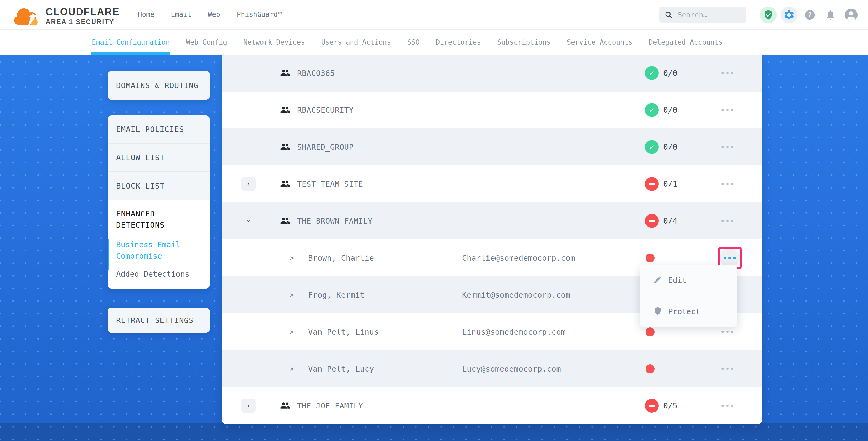 The image size is (868, 441). What do you see at coordinates (492, 406) in the screenshot?
I see `table-row: ›THE JOE FAMILY0/5` at bounding box center [492, 406].